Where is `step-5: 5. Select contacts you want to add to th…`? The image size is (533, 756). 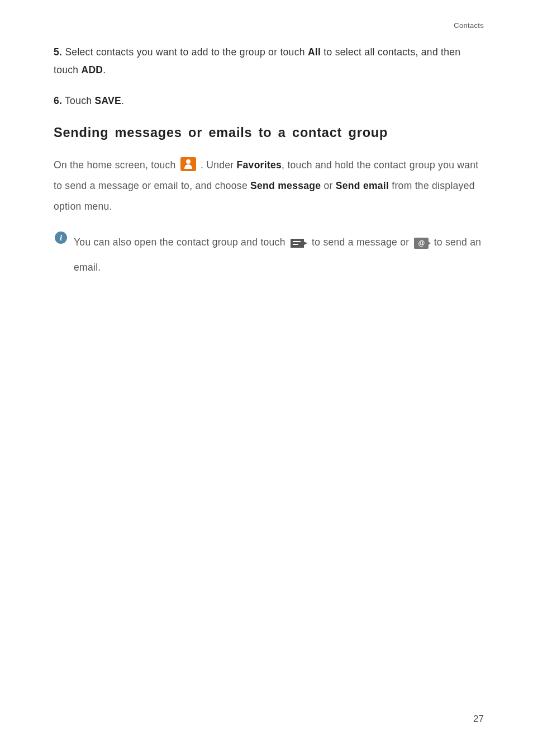
step-5: 5. Select contacts you want to add to th… is located at coordinates (269, 62).